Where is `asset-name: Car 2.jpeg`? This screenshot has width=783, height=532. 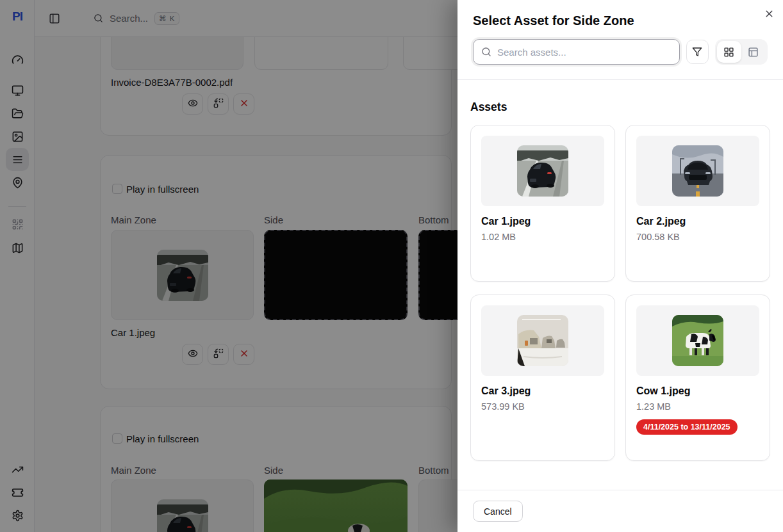 asset-name: Car 2.jpeg is located at coordinates (698, 222).